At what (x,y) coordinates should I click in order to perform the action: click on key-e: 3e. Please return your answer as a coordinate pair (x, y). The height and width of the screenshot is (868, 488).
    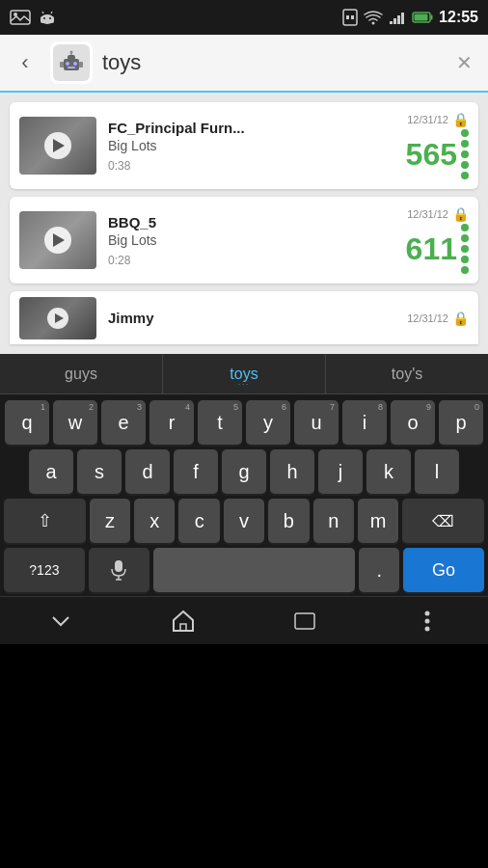
    Looking at the image, I should click on (123, 422).